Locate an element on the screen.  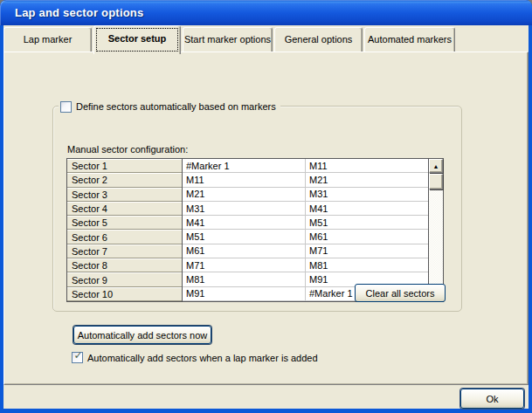
sector-row-header: Sector 6 is located at coordinates (125, 237).